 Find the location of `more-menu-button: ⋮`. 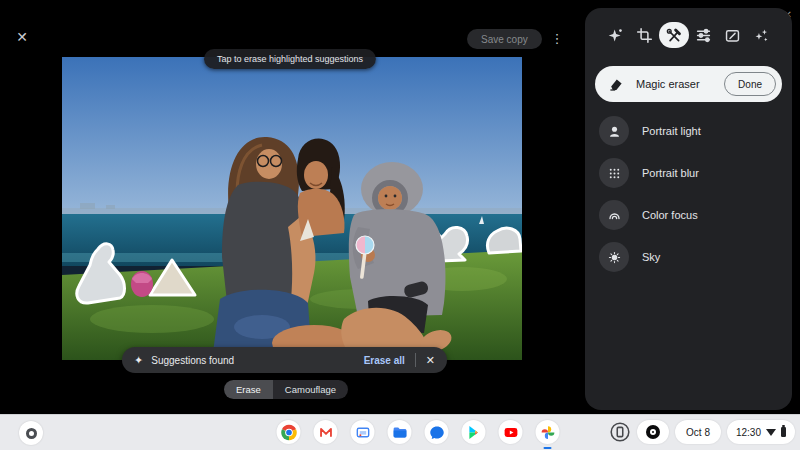

more-menu-button: ⋮ is located at coordinates (557, 39).